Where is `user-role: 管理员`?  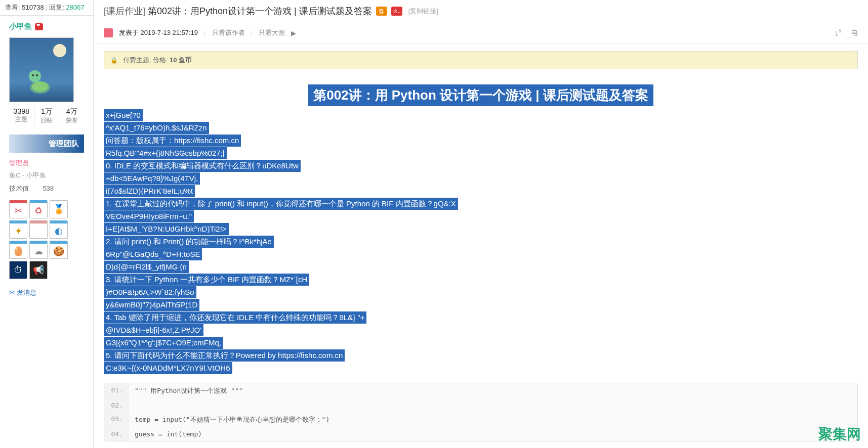
user-role: 管理员 is located at coordinates (47, 163).